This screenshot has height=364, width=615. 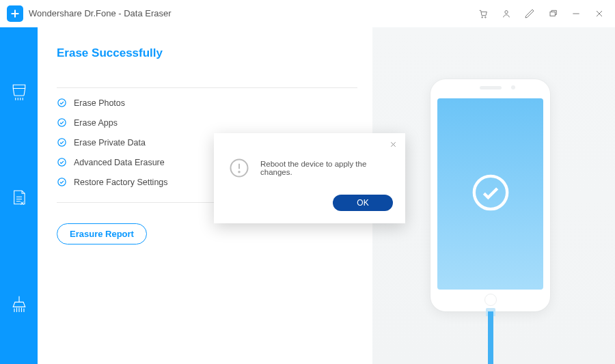 I want to click on phone-home-button-icon, so click(x=491, y=300).